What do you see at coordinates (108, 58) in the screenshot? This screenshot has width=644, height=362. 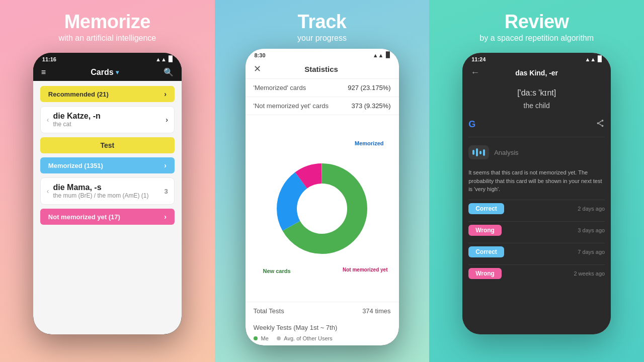 I see `status-bar-memorize: 11:16 ▲▲ ▉` at bounding box center [108, 58].